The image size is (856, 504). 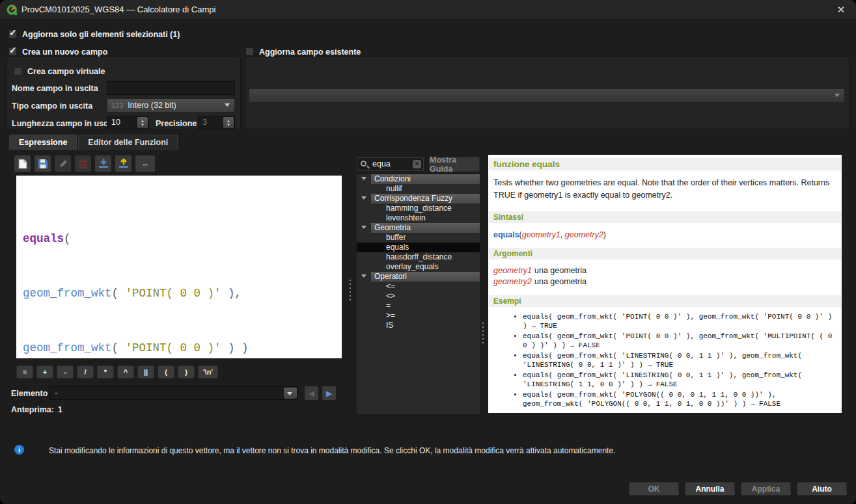 I want to click on pencil-icon, so click(x=63, y=164).